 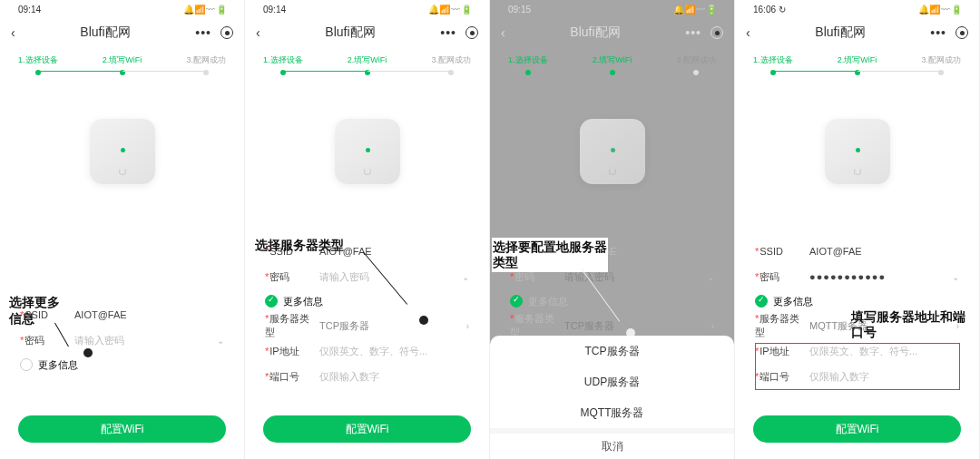 I want to click on sheet-cancel: 取消, so click(x=612, y=444).